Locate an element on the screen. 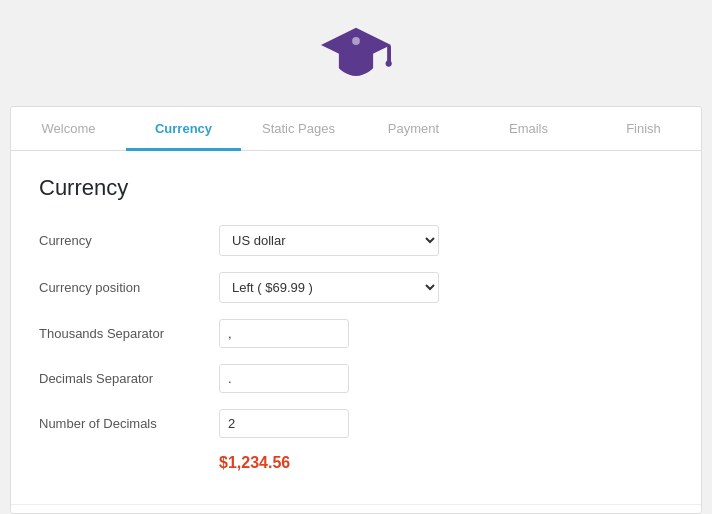 The image size is (712, 514). currency-row: Currency US dollar is located at coordinates (356, 240).